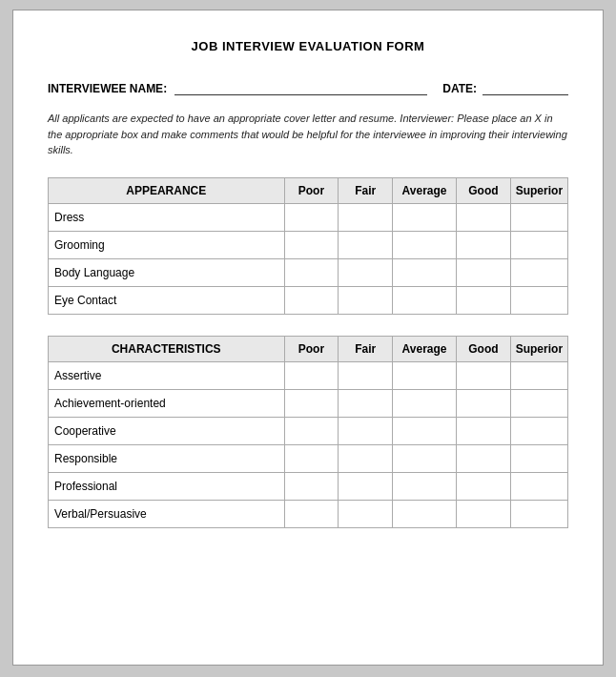 This screenshot has width=616, height=677. I want to click on row-label: Eye Contact, so click(167, 299).